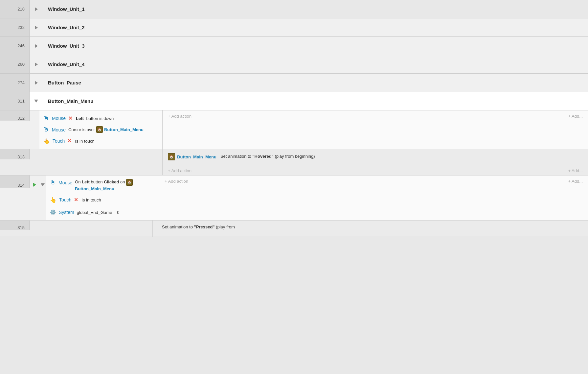  I want to click on row-218: 218 Window_Unit_1, so click(294, 9).